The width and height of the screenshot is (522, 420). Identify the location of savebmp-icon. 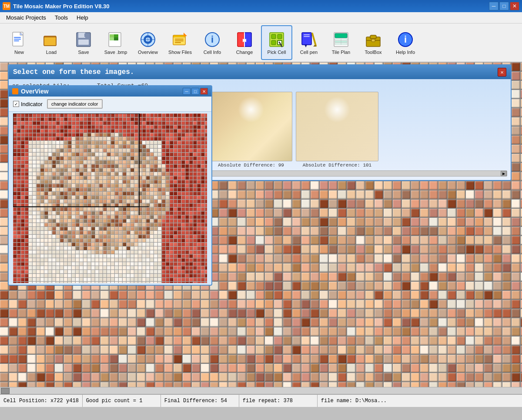
(116, 40).